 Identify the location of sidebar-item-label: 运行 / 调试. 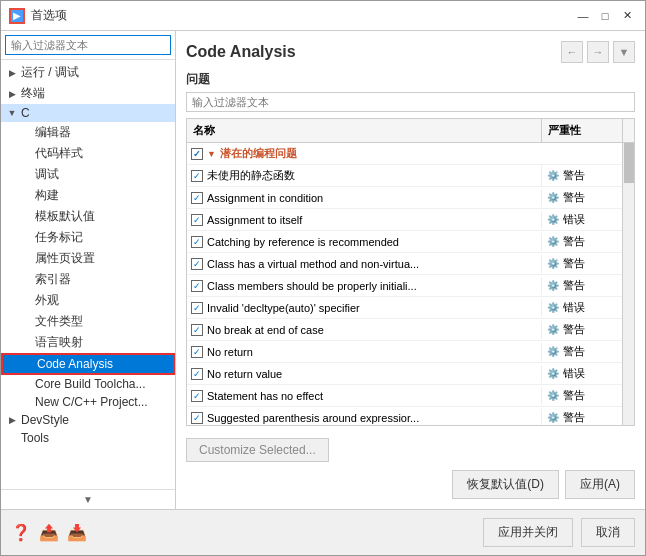
(50, 72).